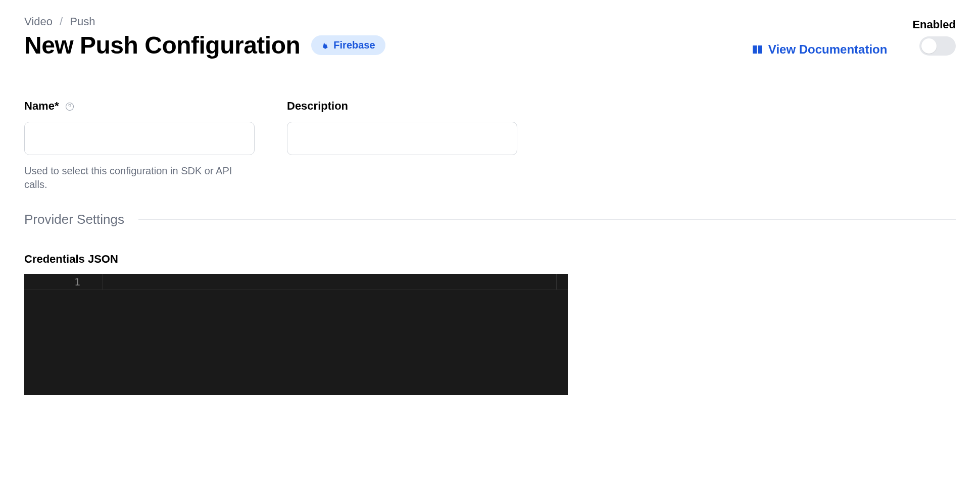 Image resolution: width=980 pixels, height=484 pixels. What do you see at coordinates (490, 259) in the screenshot?
I see `credentials-json-label: Credentials JSON` at bounding box center [490, 259].